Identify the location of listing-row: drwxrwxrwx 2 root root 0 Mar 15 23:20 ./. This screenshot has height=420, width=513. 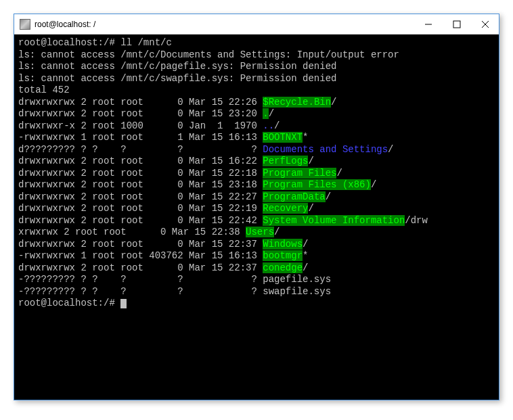
(256, 114).